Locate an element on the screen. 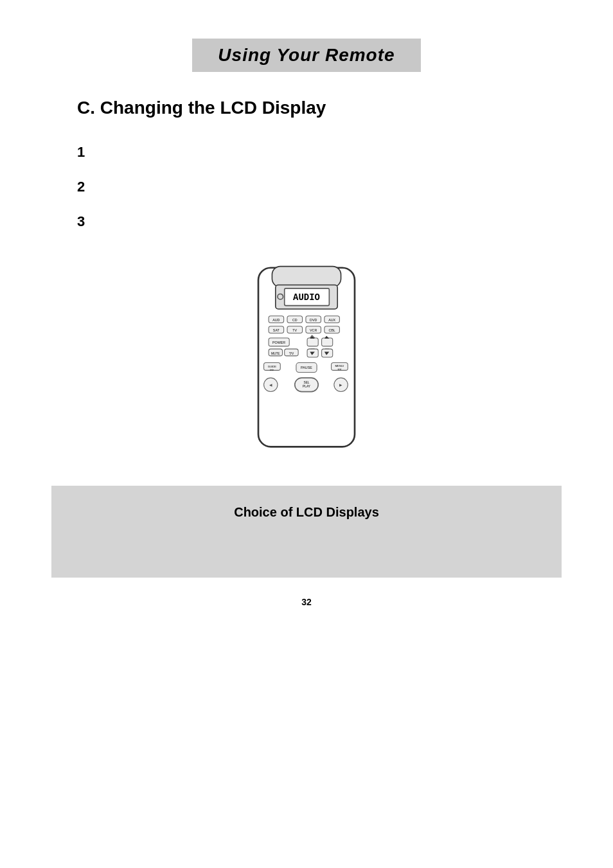  step-number-2: 2 is located at coordinates (93, 187).